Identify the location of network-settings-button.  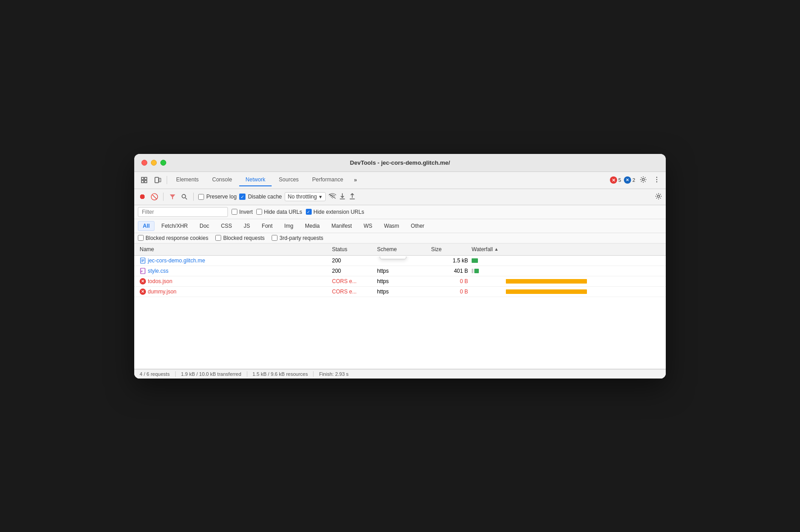
(659, 197).